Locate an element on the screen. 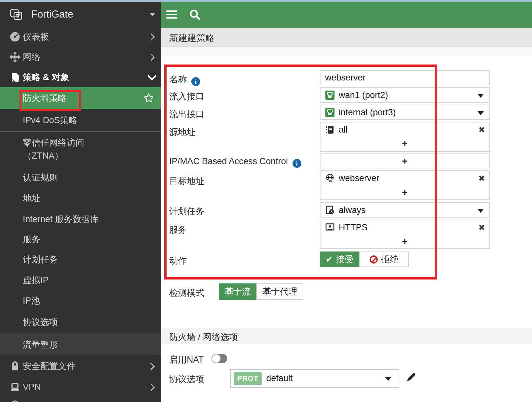  service-label: 服务 is located at coordinates (178, 230).